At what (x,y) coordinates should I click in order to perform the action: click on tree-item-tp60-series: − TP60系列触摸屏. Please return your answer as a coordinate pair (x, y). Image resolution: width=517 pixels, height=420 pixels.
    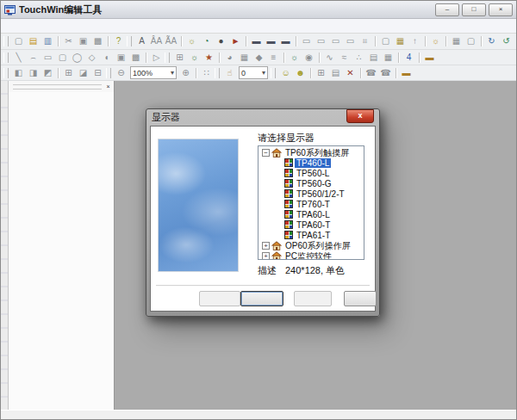
    Looking at the image, I should click on (311, 152).